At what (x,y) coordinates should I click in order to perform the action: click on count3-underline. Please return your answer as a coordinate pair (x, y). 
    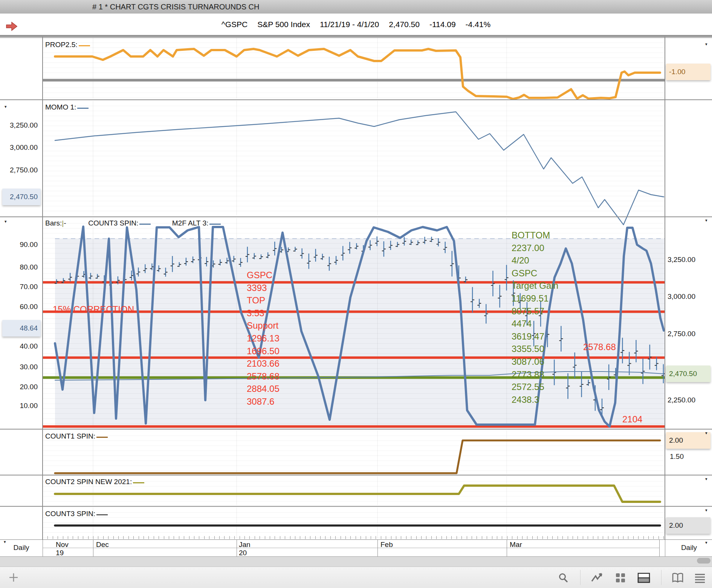
    Looking at the image, I should click on (102, 515).